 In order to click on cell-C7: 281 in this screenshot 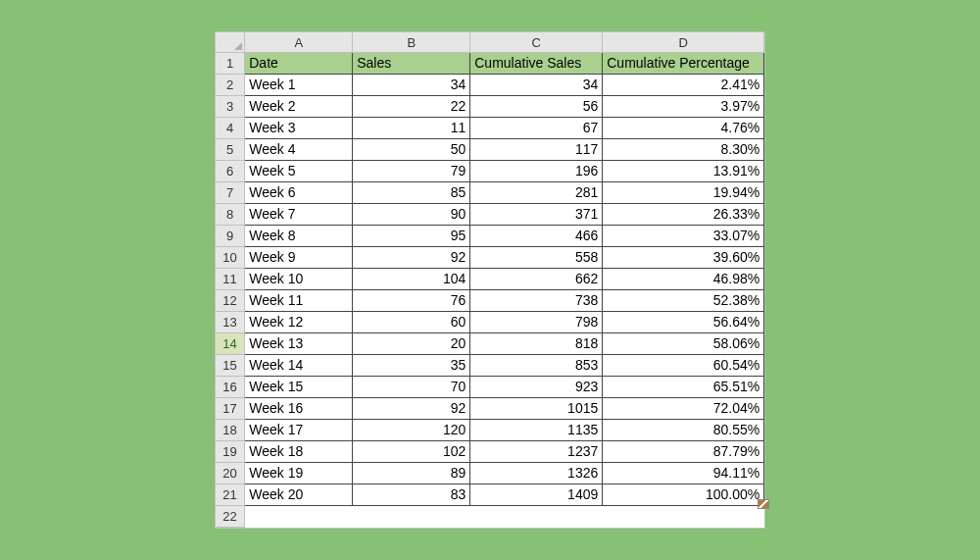, I will do `click(537, 192)`.